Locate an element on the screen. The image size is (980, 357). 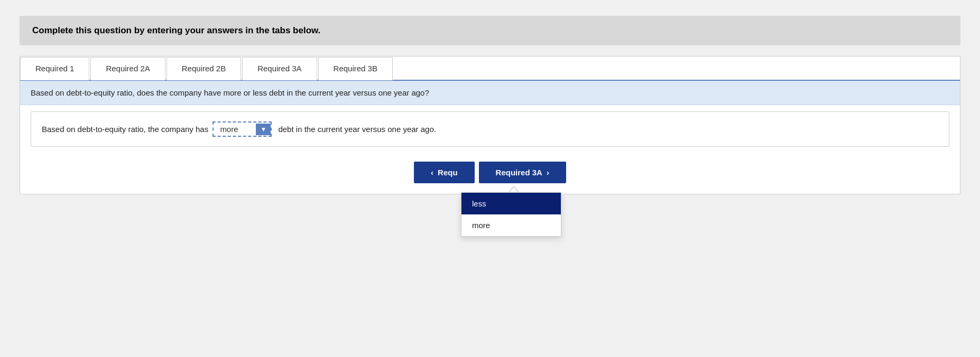
dropdown-container: more ▼ is located at coordinates (242, 129).